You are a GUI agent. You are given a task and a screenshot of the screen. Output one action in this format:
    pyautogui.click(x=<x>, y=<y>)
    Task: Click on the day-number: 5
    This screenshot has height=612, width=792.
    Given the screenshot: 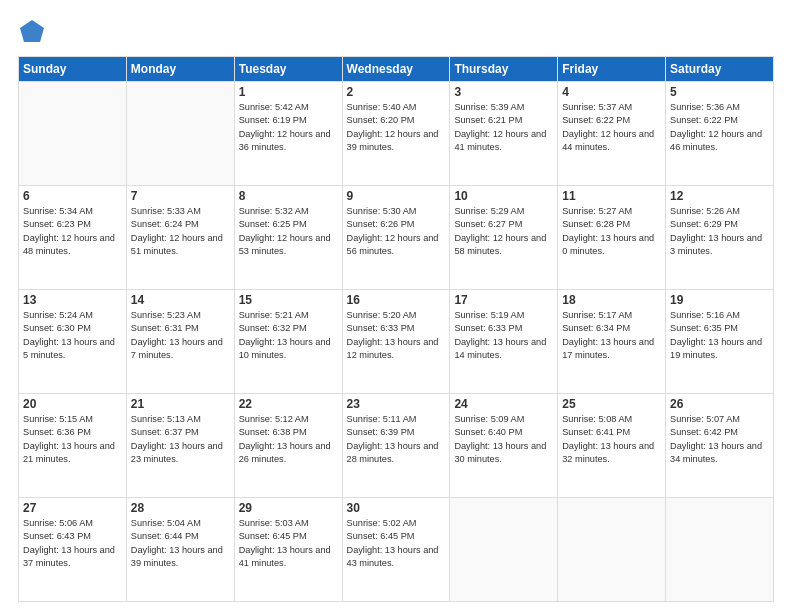 What is the action you would take?
    pyautogui.click(x=720, y=92)
    